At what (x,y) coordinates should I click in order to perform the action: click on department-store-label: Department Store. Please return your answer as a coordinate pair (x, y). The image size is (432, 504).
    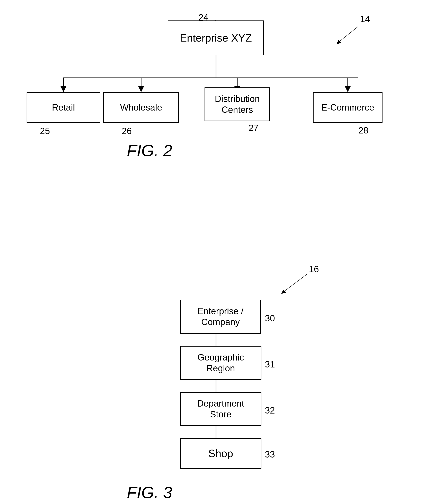
    Looking at the image, I should click on (221, 409).